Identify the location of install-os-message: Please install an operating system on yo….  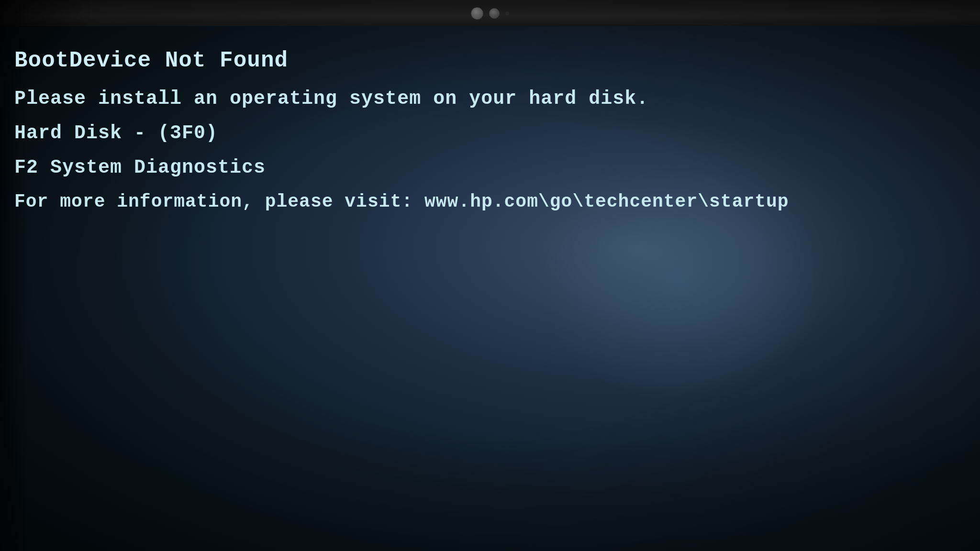
(490, 99).